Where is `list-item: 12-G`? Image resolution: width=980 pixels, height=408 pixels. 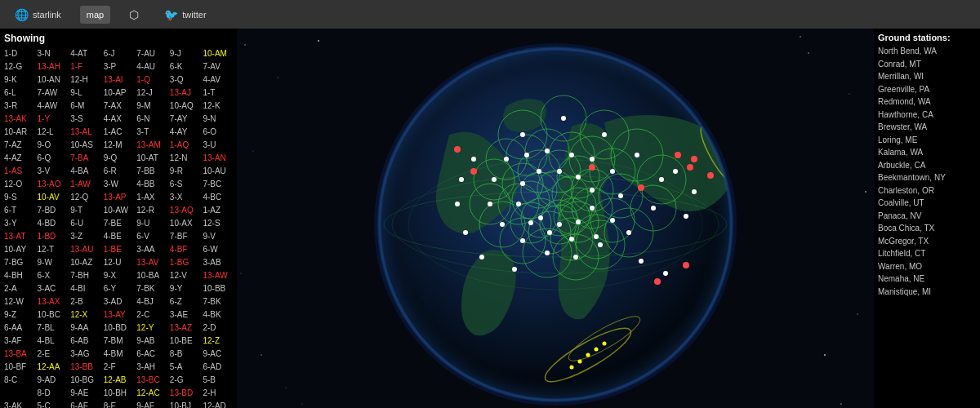 list-item: 12-G is located at coordinates (20, 67).